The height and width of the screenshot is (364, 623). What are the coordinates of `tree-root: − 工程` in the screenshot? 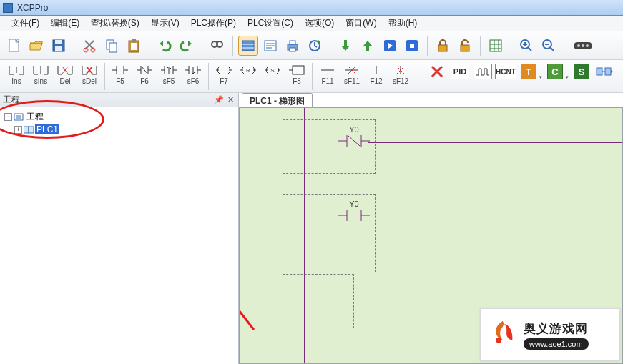 It's located at (119, 117).